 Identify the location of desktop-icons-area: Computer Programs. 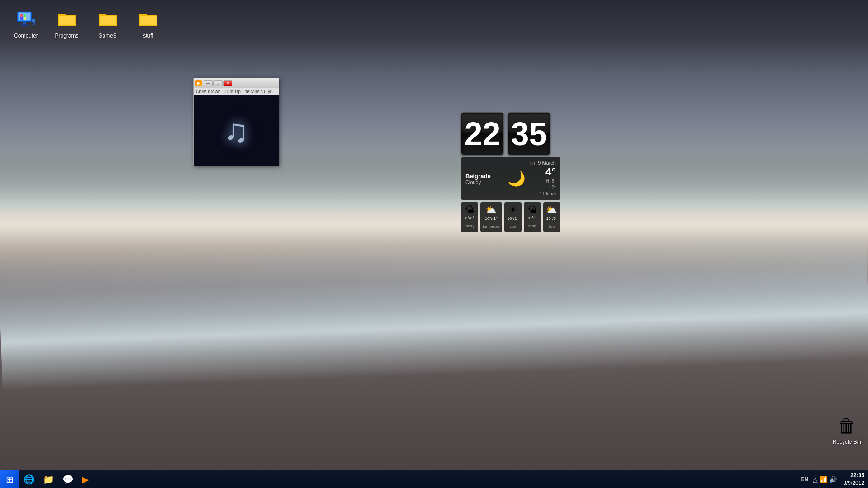
(87, 24).